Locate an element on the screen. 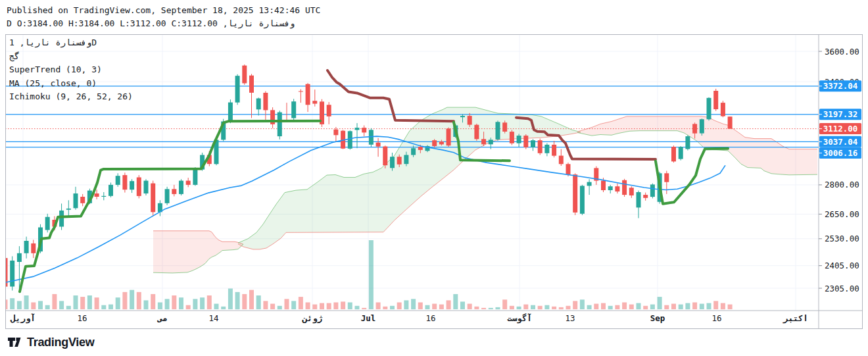 The width and height of the screenshot is (868, 356). legend-indicator-gaj: گج is located at coordinates (71, 57).